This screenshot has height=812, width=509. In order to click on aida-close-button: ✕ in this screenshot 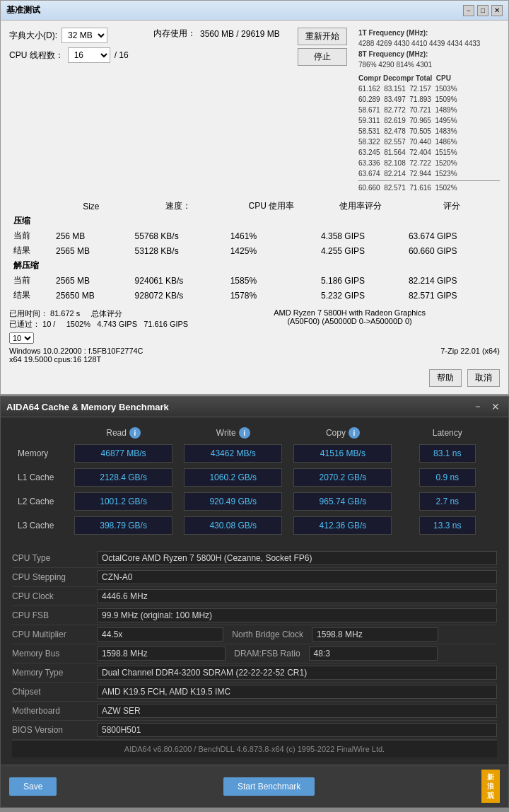, I will do `click(496, 407)`.